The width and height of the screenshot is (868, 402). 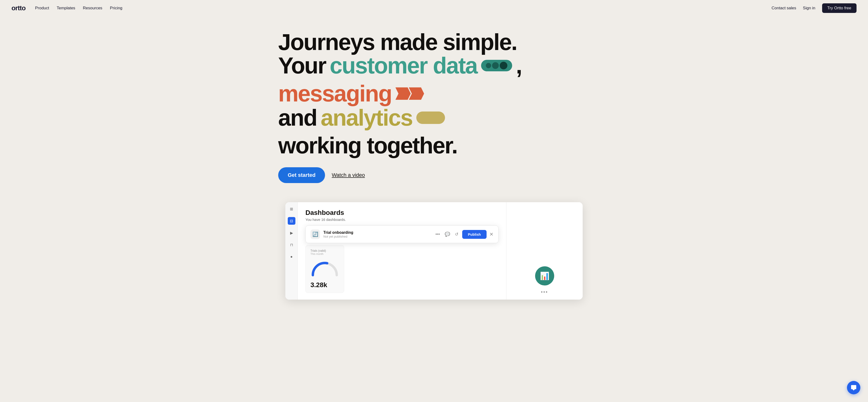 What do you see at coordinates (410, 94) in the screenshot?
I see `arrow-decoration` at bounding box center [410, 94].